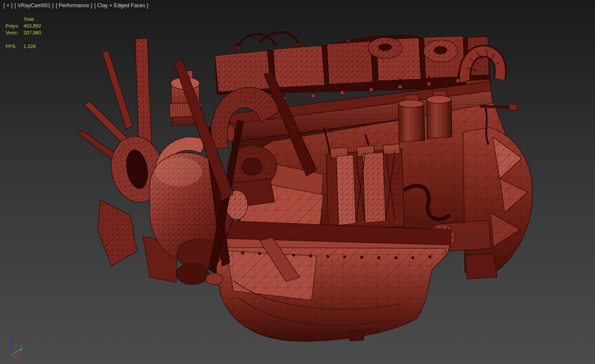  What do you see at coordinates (365, 187) in the screenshot?
I see `oil-cooler` at bounding box center [365, 187].